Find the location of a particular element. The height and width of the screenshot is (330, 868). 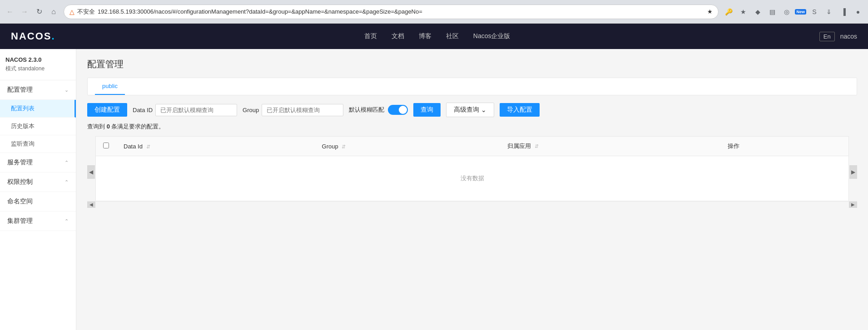

security-warning-icon: △ is located at coordinates (72, 12).